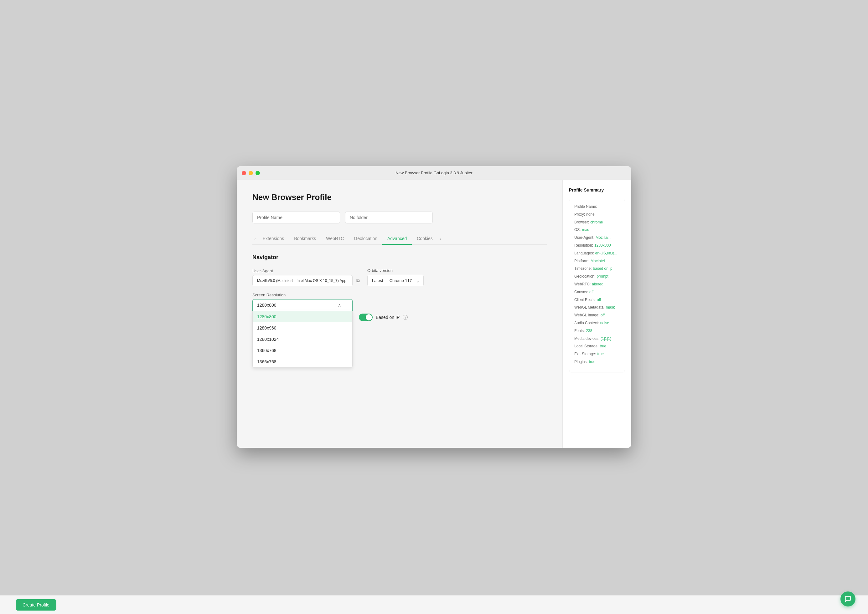  I want to click on summary-key-clientrects: Client Rects:, so click(585, 300).